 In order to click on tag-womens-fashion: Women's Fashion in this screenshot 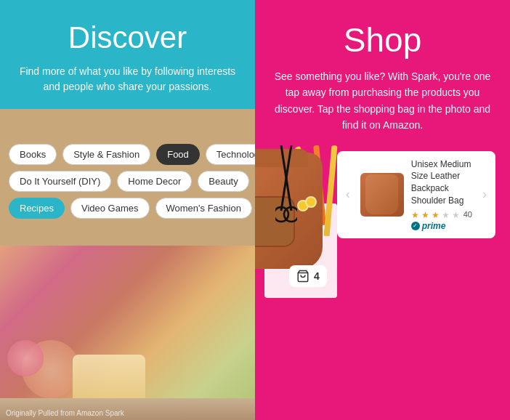, I will do `click(203, 208)`.